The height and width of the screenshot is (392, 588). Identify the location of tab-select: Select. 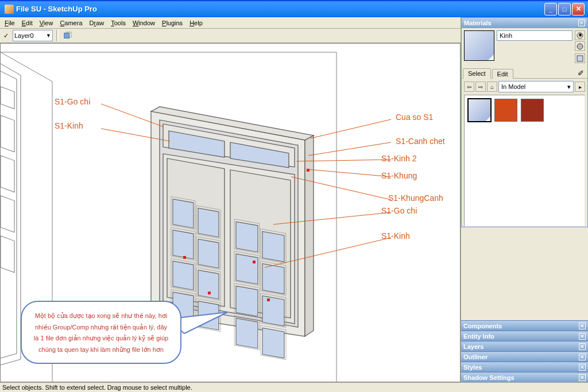
(477, 73).